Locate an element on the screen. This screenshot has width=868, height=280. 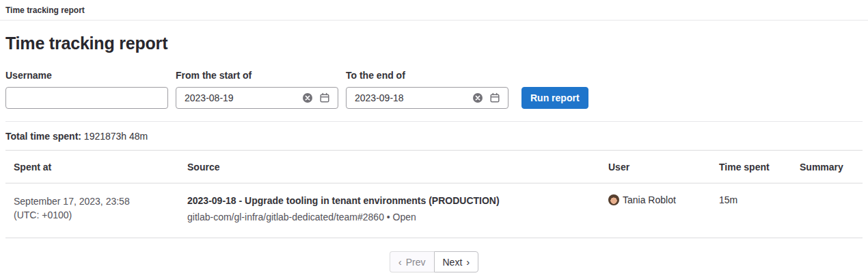
username-label: Username is located at coordinates (87, 75).